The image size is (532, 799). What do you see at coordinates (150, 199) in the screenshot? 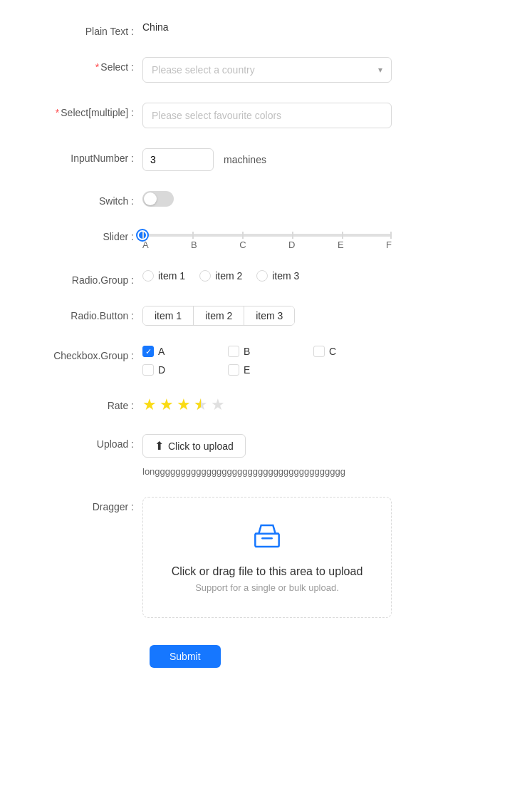
I see `switch-knob` at bounding box center [150, 199].